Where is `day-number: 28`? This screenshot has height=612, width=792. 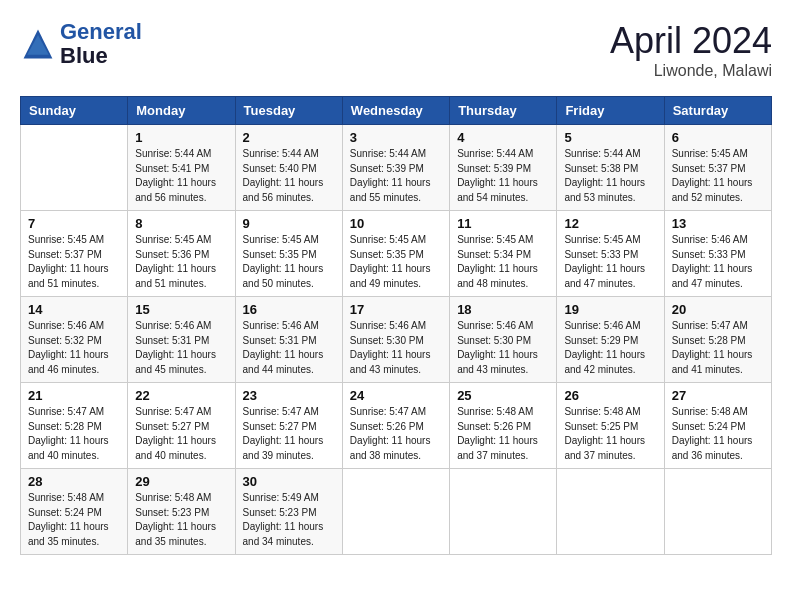 day-number: 28 is located at coordinates (74, 482).